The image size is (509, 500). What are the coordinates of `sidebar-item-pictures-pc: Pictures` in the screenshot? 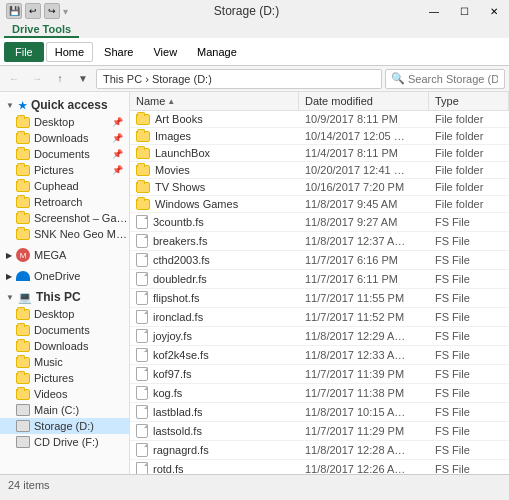 It's located at (64, 378).